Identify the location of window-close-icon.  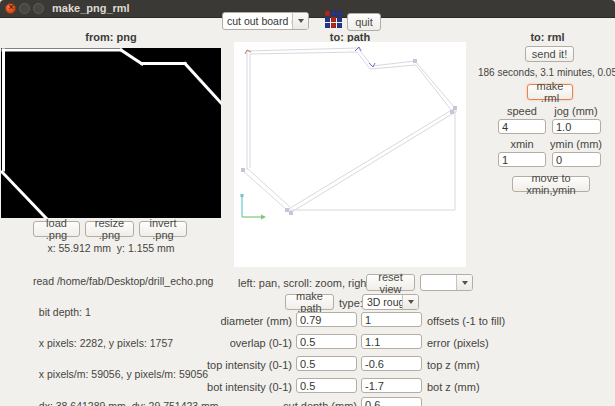
(10, 8).